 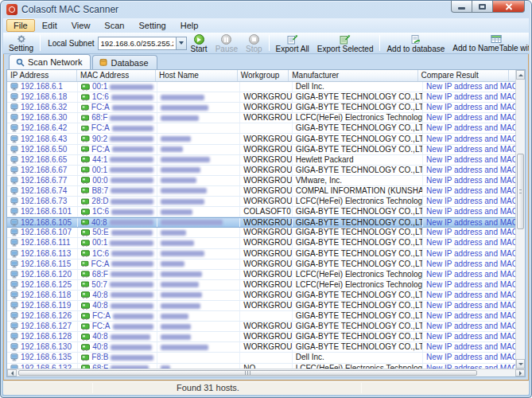 I want to click on manufacturer-cell: Dell Inc., so click(x=358, y=357).